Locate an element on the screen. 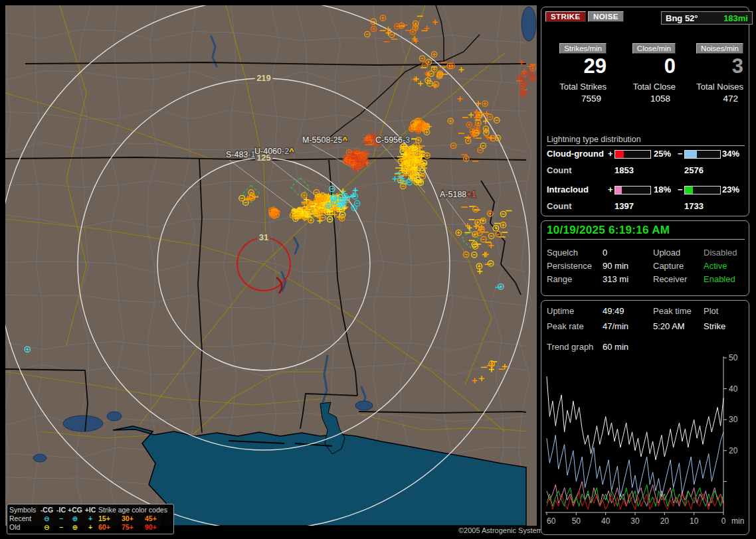  setting-label: Upload is located at coordinates (667, 252).